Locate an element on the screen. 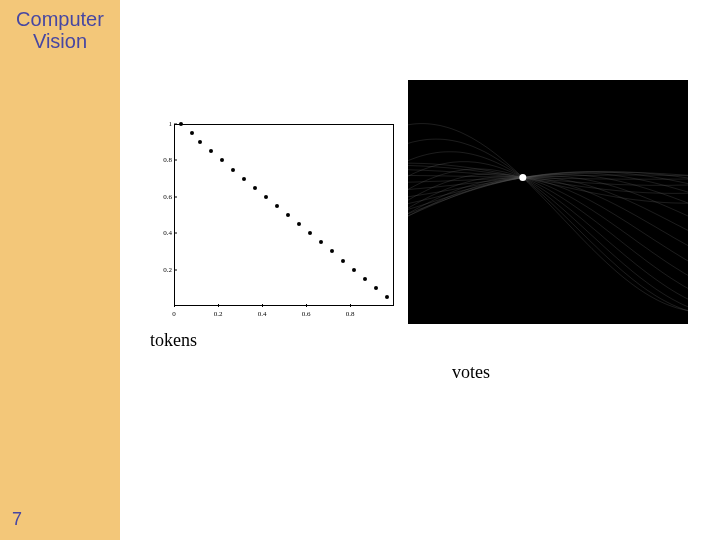  tokens-chart: 0.20.40.60.8100.20.40.60.8 is located at coordinates (275, 220).